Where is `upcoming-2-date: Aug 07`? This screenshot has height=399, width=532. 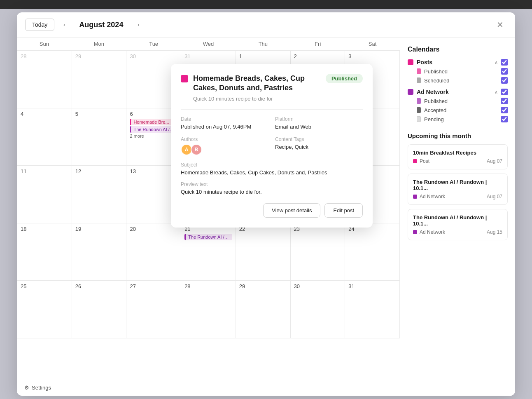
upcoming-2-date: Aug 07 is located at coordinates (495, 197).